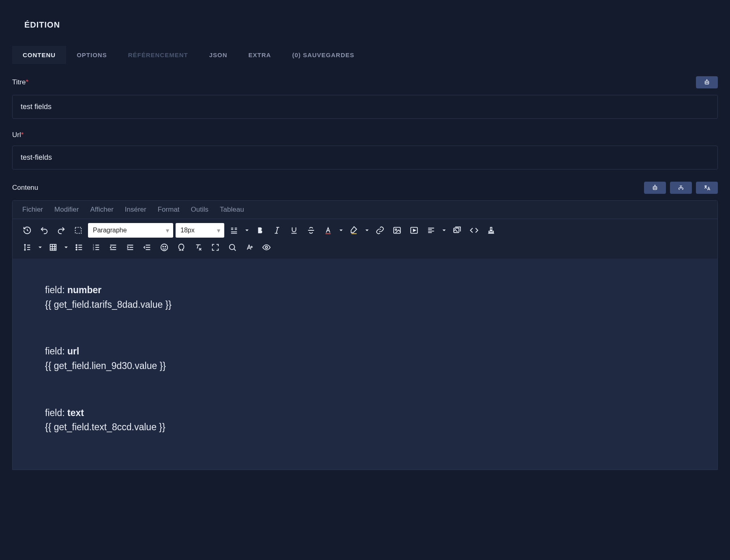  I want to click on bold-icon, so click(260, 230).